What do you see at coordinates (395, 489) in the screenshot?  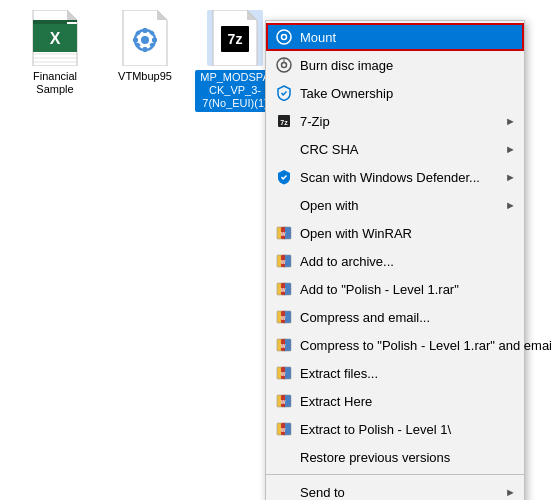 I see `menu-item-send-to: Send to ►` at bounding box center [395, 489].